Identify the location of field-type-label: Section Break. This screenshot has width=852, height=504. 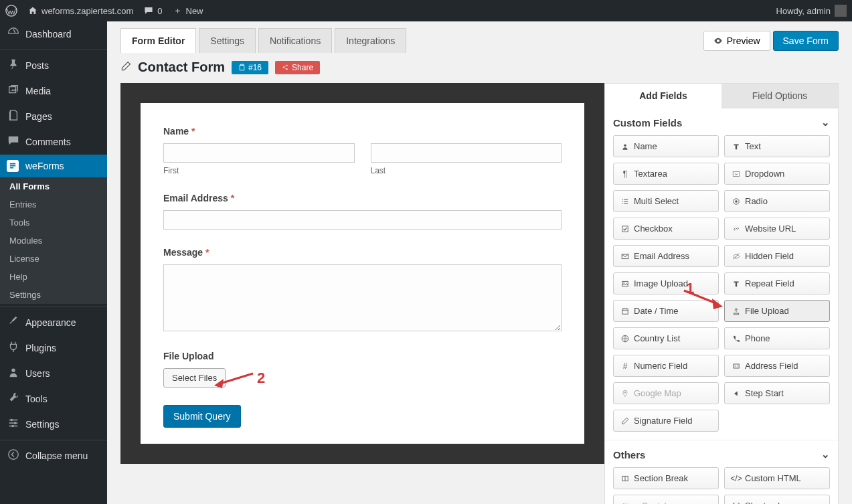
(661, 478).